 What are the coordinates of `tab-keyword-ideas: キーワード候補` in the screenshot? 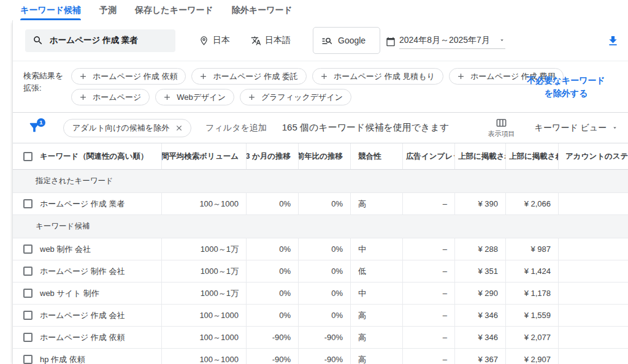 It's located at (50, 10).